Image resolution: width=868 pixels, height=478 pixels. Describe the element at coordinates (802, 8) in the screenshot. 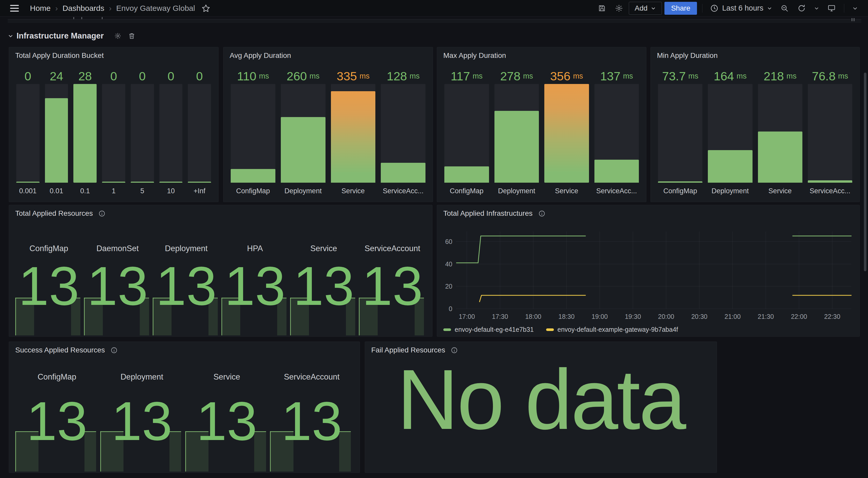

I see `refresh-icon` at that location.